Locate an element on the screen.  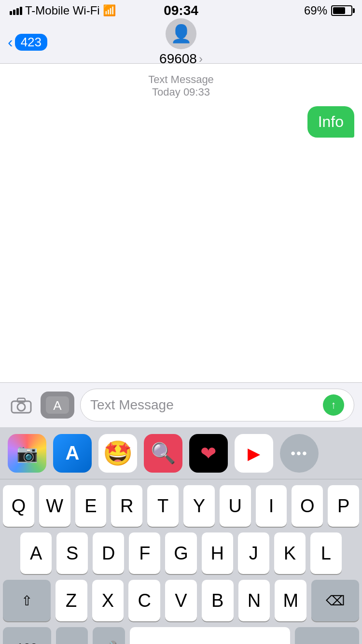
key-m: M is located at coordinates (291, 601).